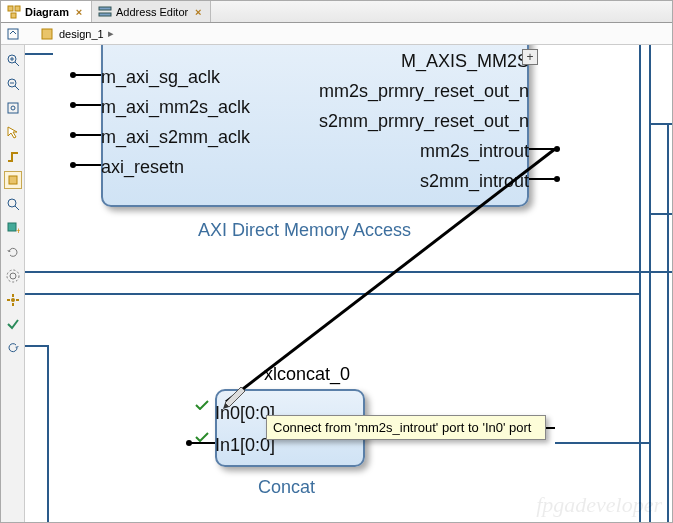  I want to click on rotate-icon, so click(13, 348).